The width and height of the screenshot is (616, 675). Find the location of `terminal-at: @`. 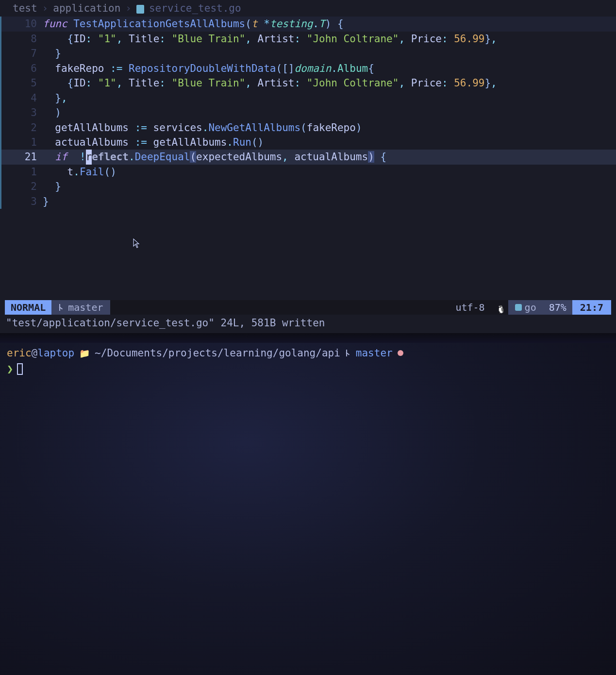

terminal-at: @ is located at coordinates (35, 353).